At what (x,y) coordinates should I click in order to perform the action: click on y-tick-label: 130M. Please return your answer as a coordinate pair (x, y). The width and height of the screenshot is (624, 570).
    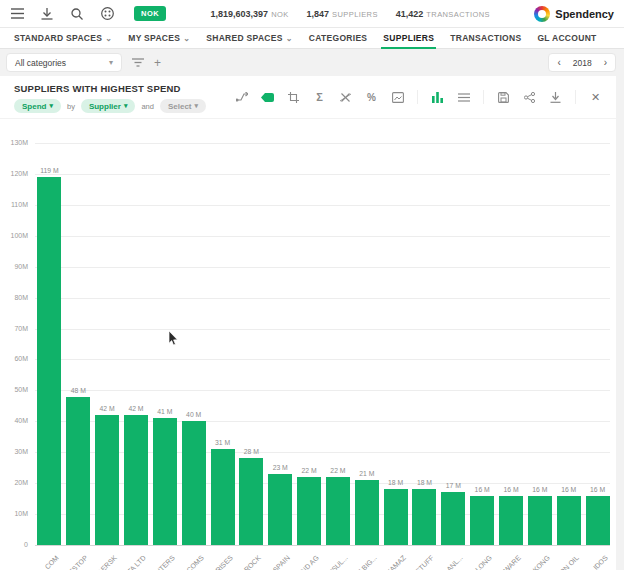
    Looking at the image, I should click on (14, 142).